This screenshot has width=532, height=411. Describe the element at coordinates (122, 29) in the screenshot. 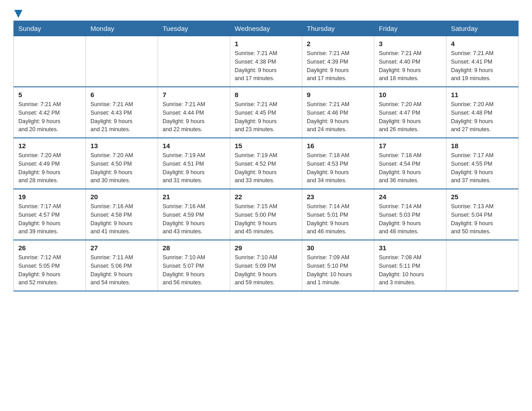

I see `weekday-header-monday: Monday` at that location.